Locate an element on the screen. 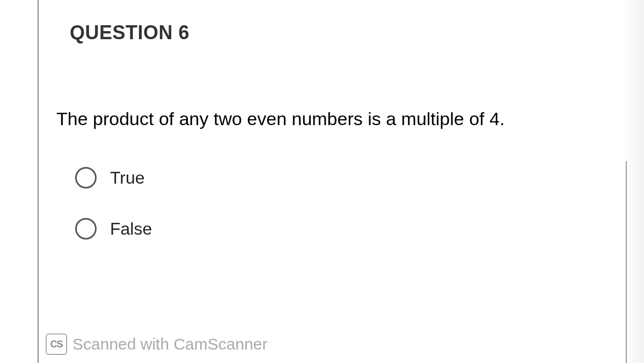  watermark-text: Scanned with CamScanner is located at coordinates (170, 344).